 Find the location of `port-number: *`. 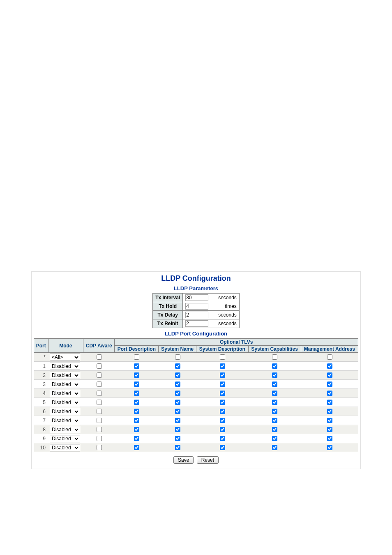

port-number: * is located at coordinates (41, 357).